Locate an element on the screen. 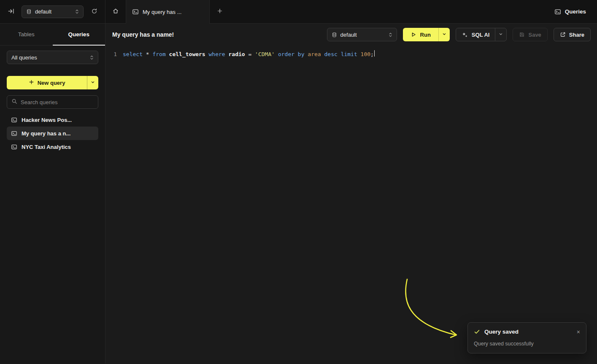  sql-editor: 1 select * from cell_towers where radio … is located at coordinates (351, 52).